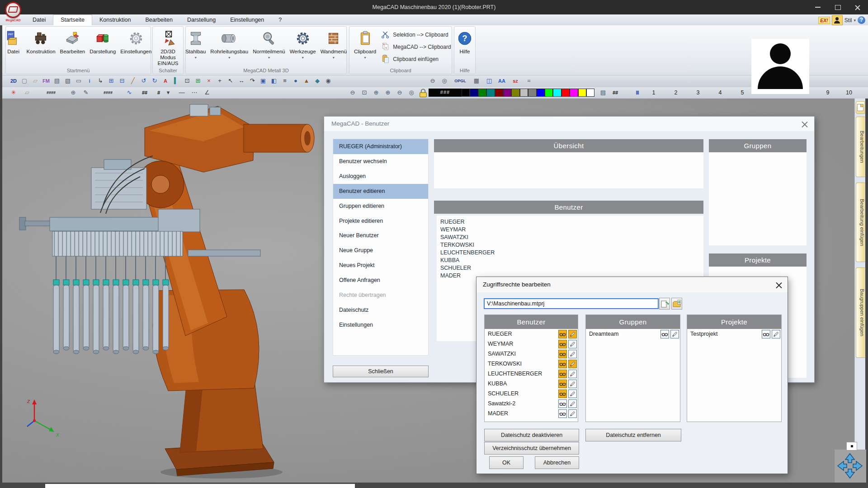  Describe the element at coordinates (328, 81) in the screenshot. I see `cylinder-icon: ◉` at that location.